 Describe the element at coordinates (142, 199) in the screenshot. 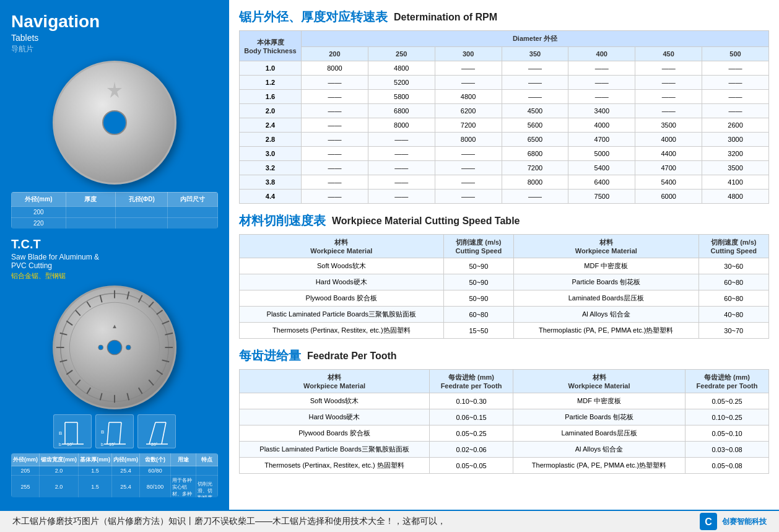

I see `col-hole-dia: 孔径(ΦD)` at that location.